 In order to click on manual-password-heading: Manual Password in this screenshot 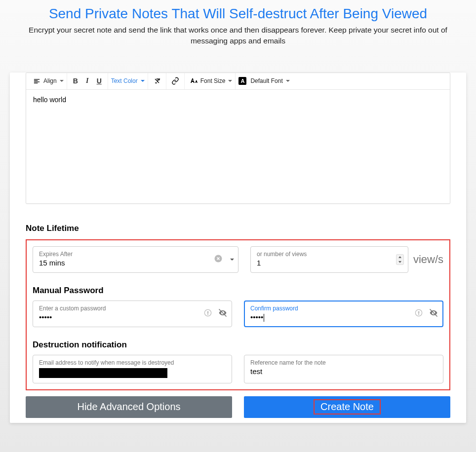, I will do `click(238, 291)`.